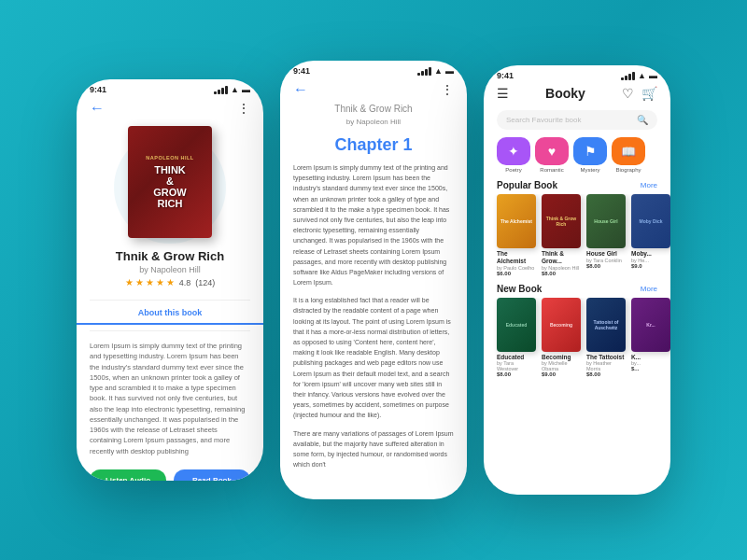 This screenshot has width=747, height=560. I want to click on status-bar-right: 9:41 ▲ ▬, so click(577, 74).